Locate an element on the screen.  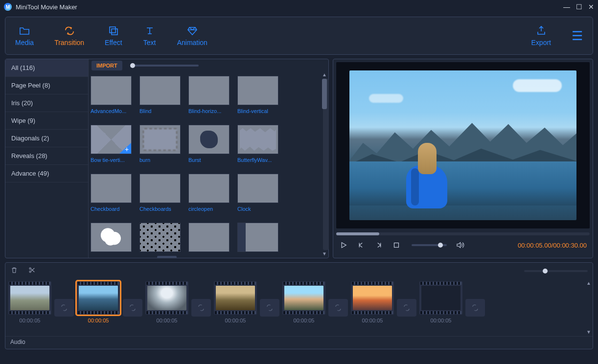
transition-label: ButterflyWav... is located at coordinates (258, 160).